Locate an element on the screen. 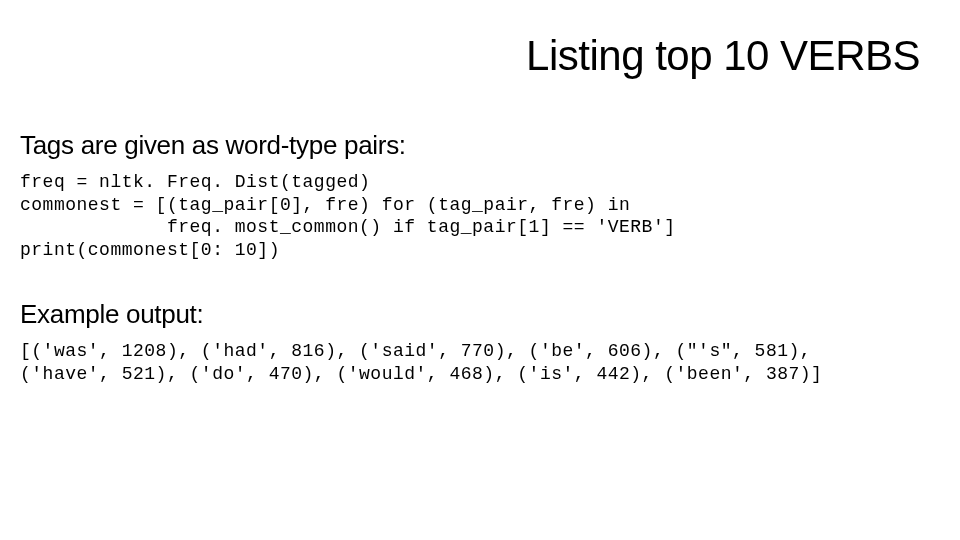 This screenshot has width=960, height=540. code-line-4: print(commonest[0: 10]) is located at coordinates (150, 250).